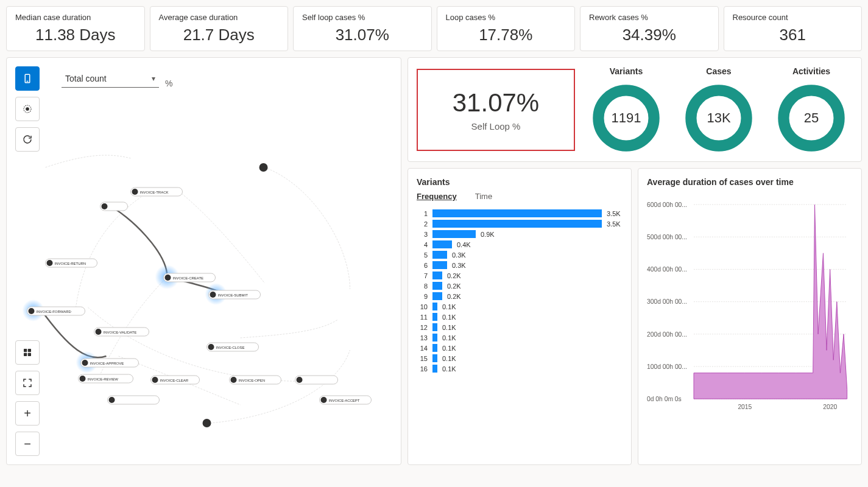 Image resolution: width=868 pixels, height=487 pixels. Describe the element at coordinates (121, 332) in the screenshot. I see `svg-text: INVOICE-VALIDATE` at that location.